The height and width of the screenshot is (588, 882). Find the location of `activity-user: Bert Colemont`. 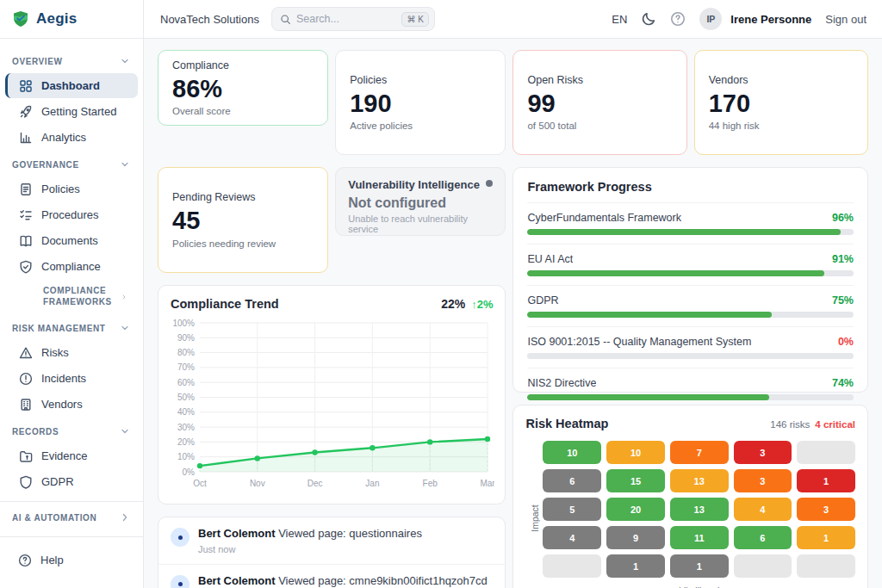

activity-user: Bert Colemont is located at coordinates (237, 534).